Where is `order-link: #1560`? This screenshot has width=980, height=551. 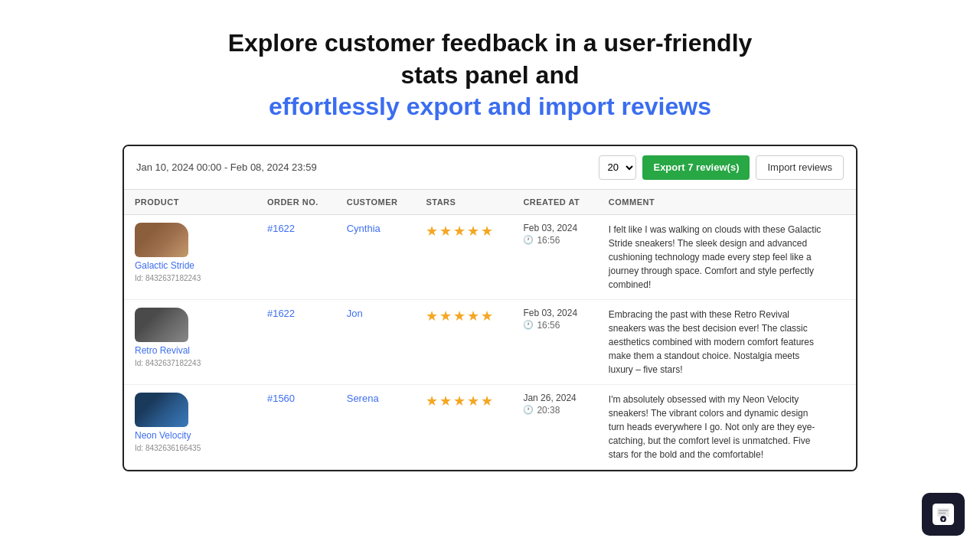 order-link: #1560 is located at coordinates (281, 398).